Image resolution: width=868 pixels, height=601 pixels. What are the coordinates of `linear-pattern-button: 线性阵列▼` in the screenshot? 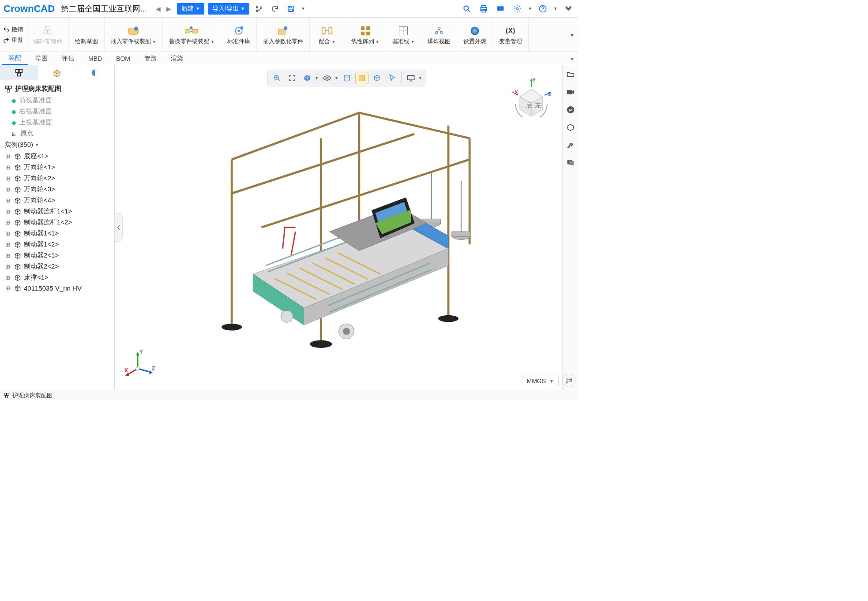 It's located at (365, 34).